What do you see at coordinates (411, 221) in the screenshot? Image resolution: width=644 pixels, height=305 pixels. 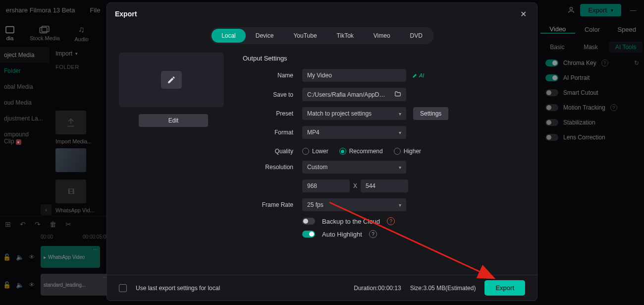 I see `backup-cloud-row: Backup to the Cloud ?` at bounding box center [411, 221].